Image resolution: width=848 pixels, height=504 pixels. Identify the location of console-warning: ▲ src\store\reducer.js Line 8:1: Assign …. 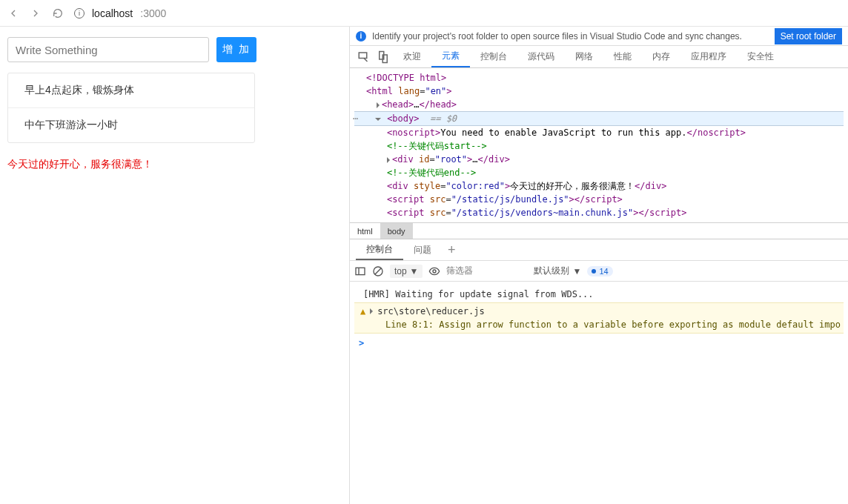
(599, 318).